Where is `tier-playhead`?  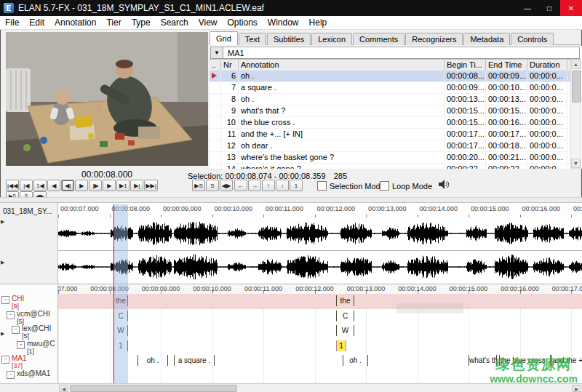
tier-playhead is located at coordinates (113, 334).